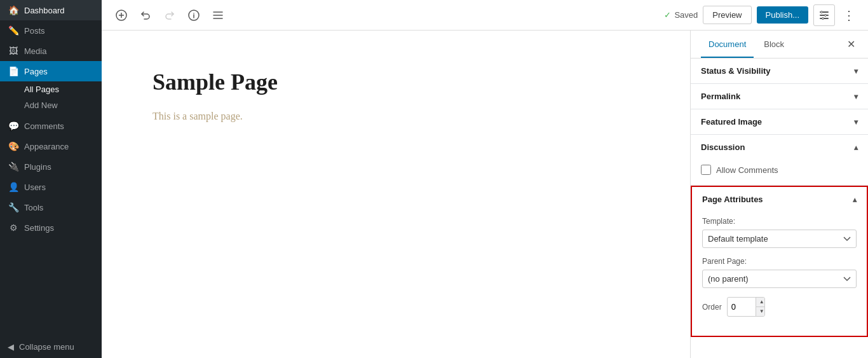 This screenshot has height=358, width=868. Describe the element at coordinates (747, 170) in the screenshot. I see `allow-comments-label: Allow Comments` at that location.